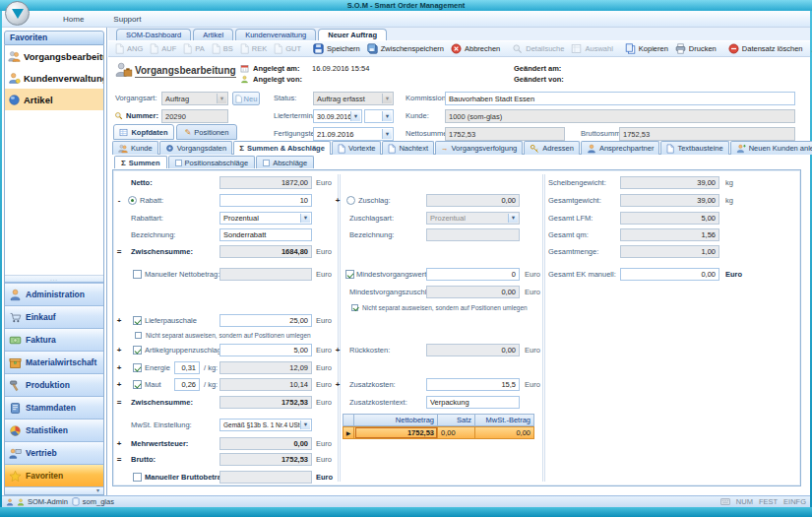  I want to click on sidebar-collapse-handle: ▾, so click(54, 490).